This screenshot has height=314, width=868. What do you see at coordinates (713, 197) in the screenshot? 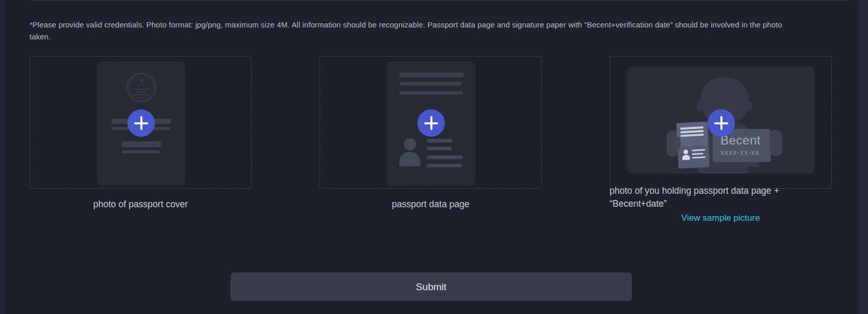
I see `holding-box-label: photo of you holding passport data page …` at bounding box center [713, 197].